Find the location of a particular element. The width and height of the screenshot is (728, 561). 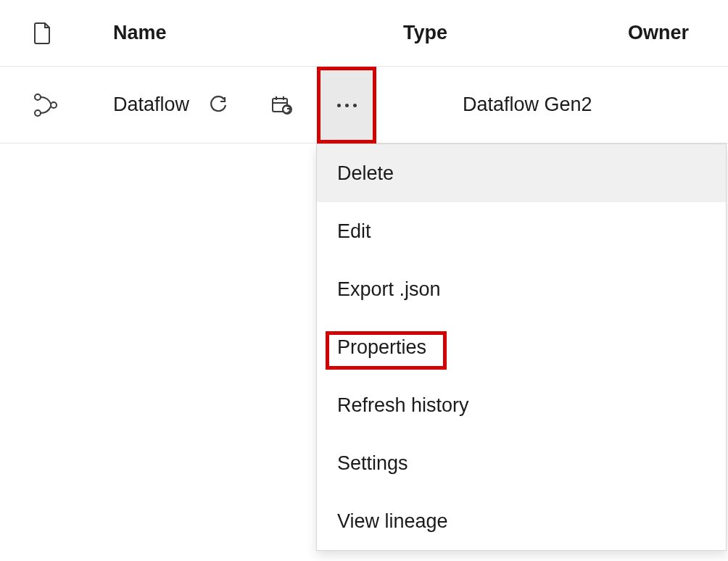

dataflow-icon is located at coordinates (46, 105).